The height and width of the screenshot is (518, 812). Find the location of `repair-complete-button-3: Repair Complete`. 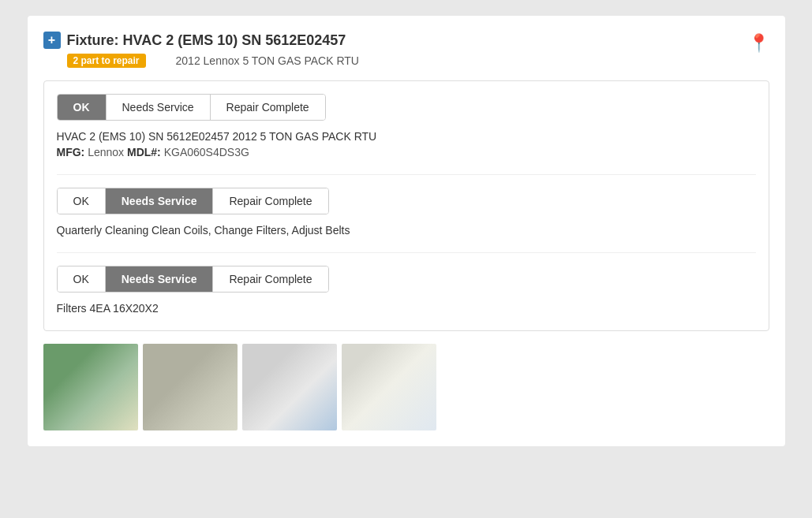

repair-complete-button-3: Repair Complete is located at coordinates (270, 279).